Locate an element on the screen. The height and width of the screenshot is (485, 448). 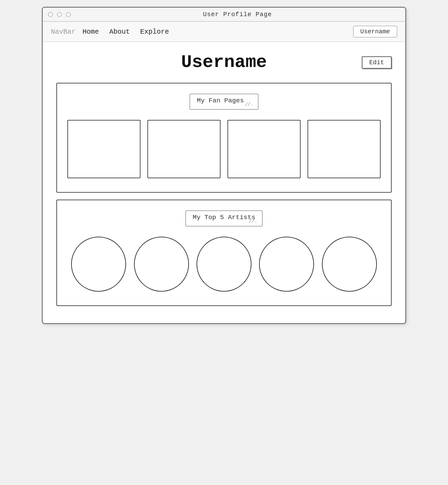
top-artists-title-box: My Top 5 Artists //. is located at coordinates (224, 218).